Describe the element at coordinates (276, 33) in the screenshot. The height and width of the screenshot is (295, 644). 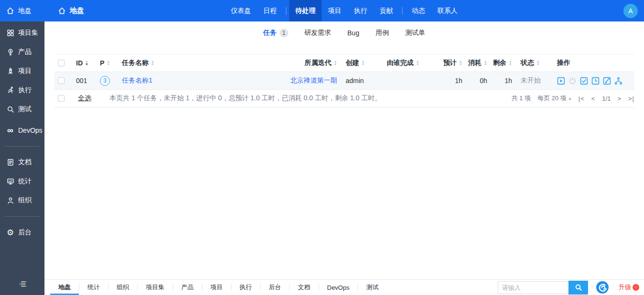
I see `tab-task: 任务 1` at that location.